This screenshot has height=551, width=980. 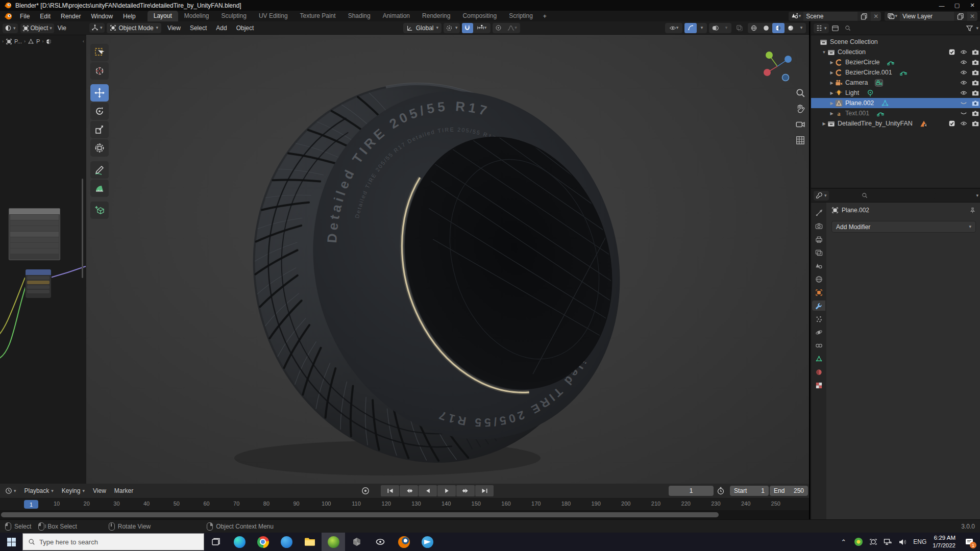 I want to click on jump-to-end-button, so click(x=484, y=491).